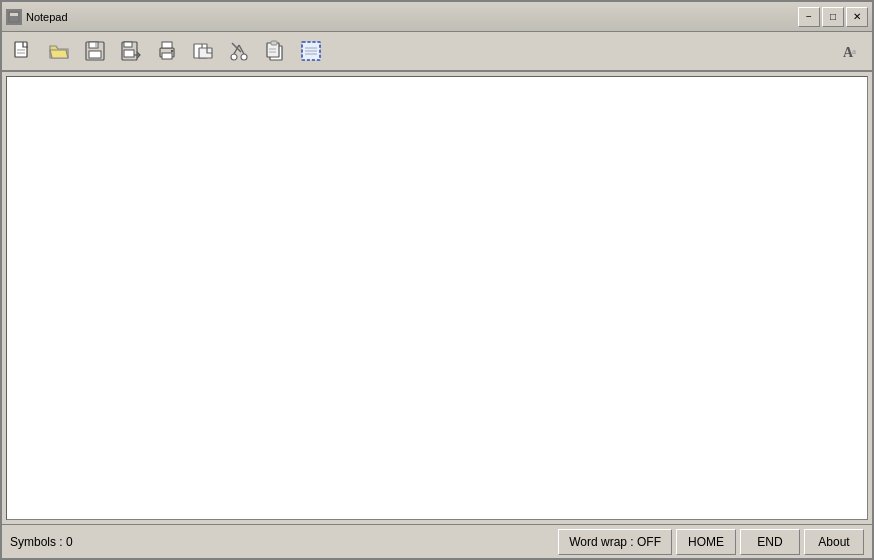  What do you see at coordinates (706, 542) in the screenshot?
I see `home-button: HOME` at bounding box center [706, 542].